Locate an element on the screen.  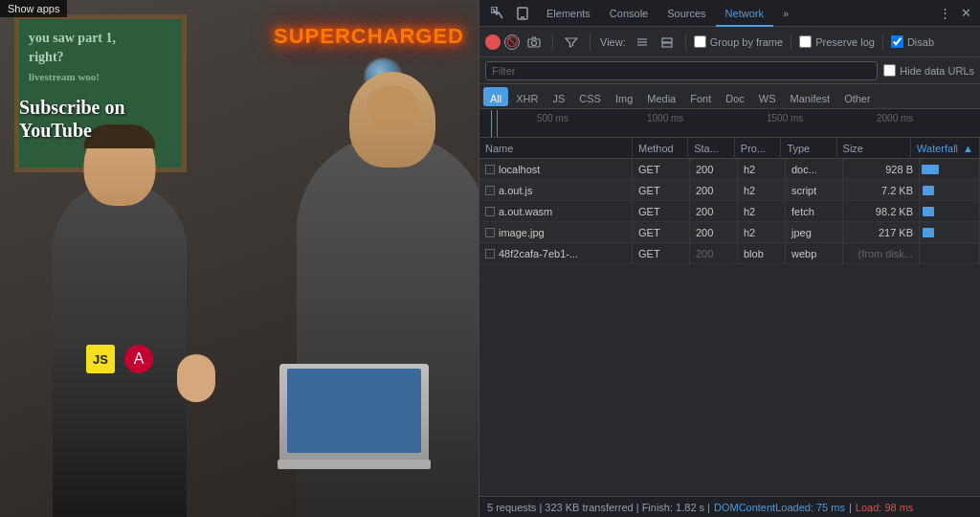
table-row: image.jpg GET 200 h2 jpeg 217 KB is located at coordinates (729, 233).